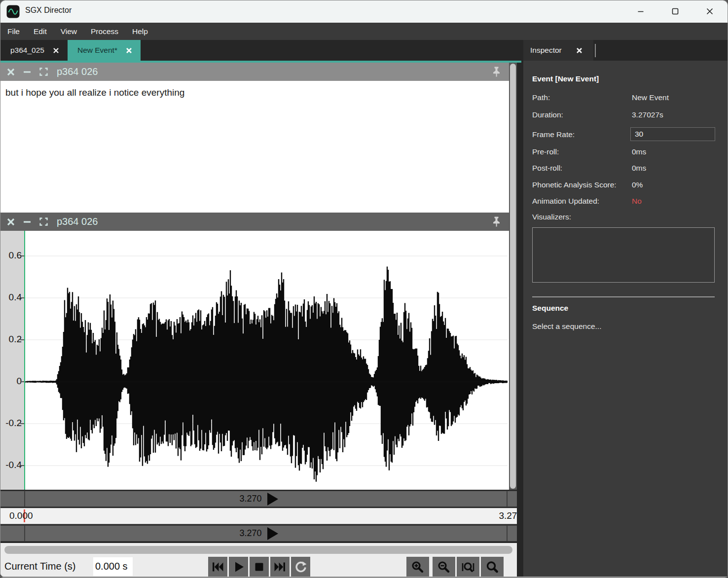  Describe the element at coordinates (259, 567) in the screenshot. I see `stop-icon` at that location.